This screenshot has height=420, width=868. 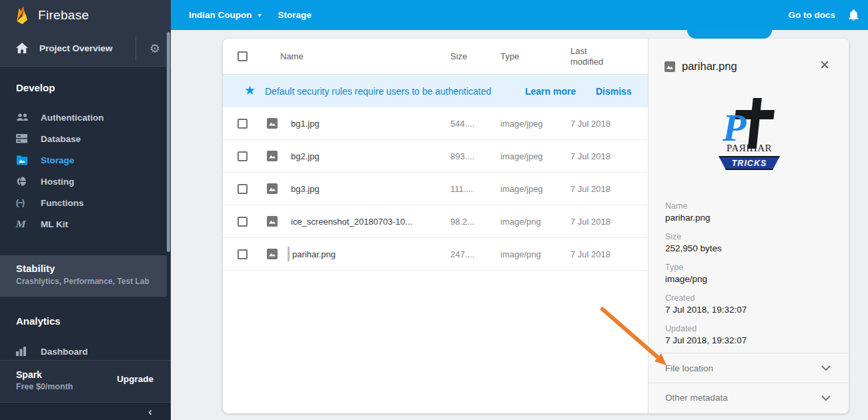 I want to click on upgrade-button: Upgrade, so click(x=135, y=379).